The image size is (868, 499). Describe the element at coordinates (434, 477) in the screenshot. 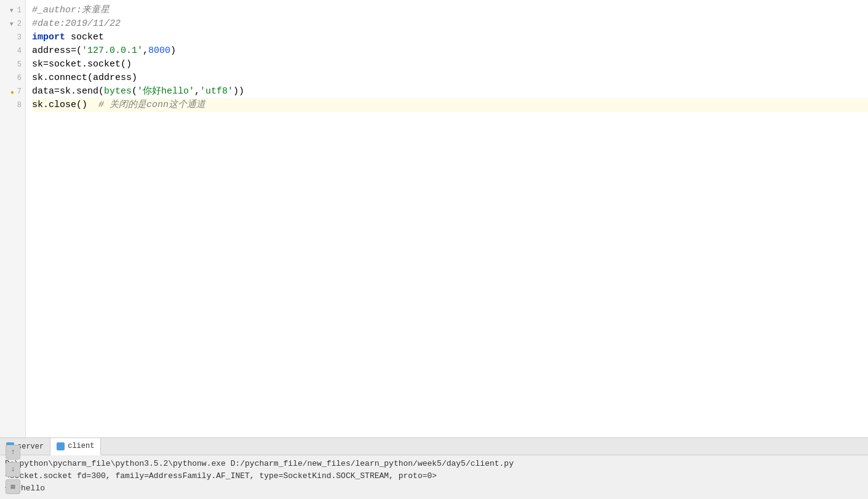

I see `terminal-output: D:\python\pycharm_file\python3.5.2\pytho…` at that location.